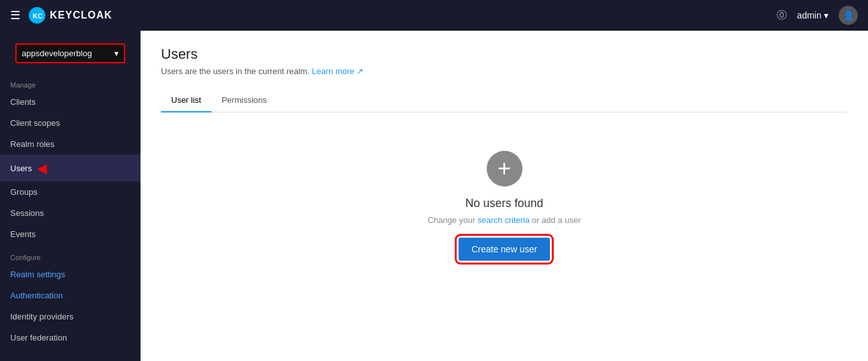 This screenshot has width=868, height=361. I want to click on tabs: User list Permissions, so click(505, 101).